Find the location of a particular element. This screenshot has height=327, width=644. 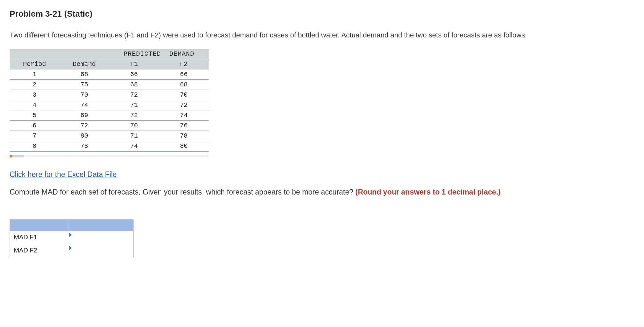

cell-f2: 76 is located at coordinates (184, 125).